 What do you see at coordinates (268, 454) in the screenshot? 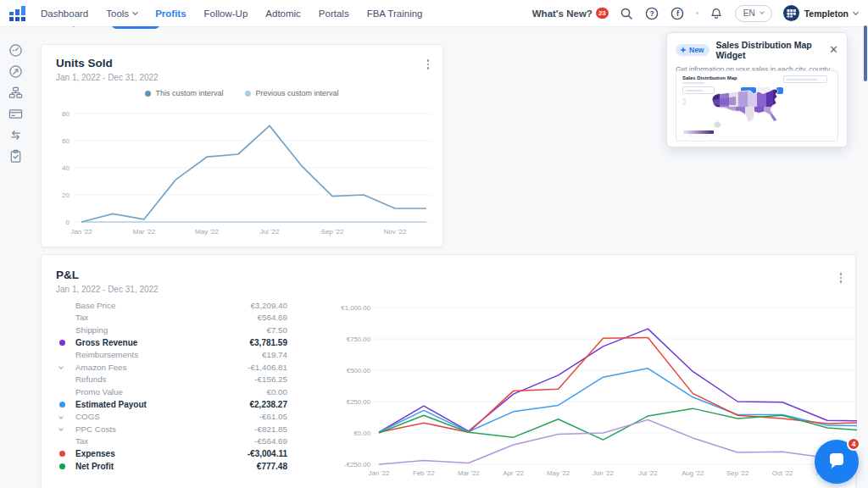
I see `row-value: -€3,004.11` at bounding box center [268, 454].